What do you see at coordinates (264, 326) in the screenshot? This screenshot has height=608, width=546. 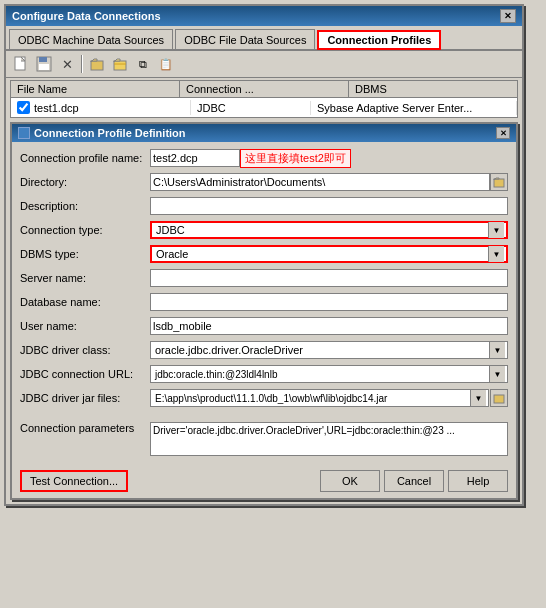 I see `user-name-row: User name:` at bounding box center [264, 326].